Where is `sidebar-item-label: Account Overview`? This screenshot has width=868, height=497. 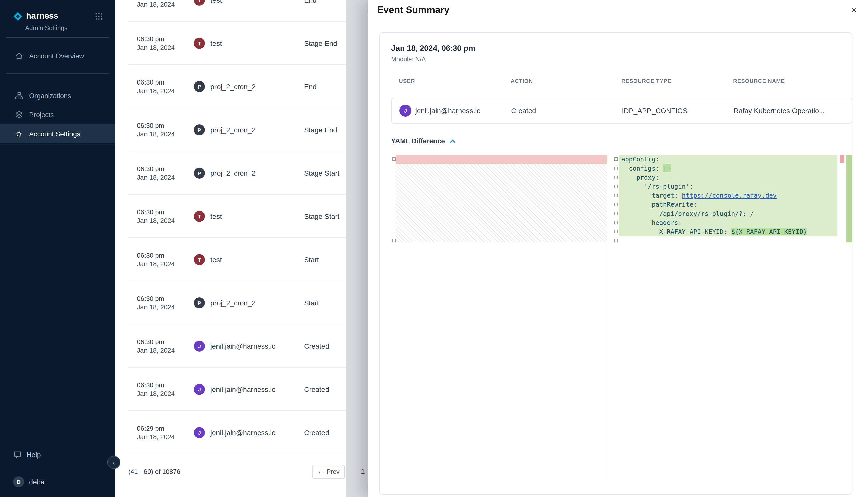 sidebar-item-label: Account Overview is located at coordinates (57, 56).